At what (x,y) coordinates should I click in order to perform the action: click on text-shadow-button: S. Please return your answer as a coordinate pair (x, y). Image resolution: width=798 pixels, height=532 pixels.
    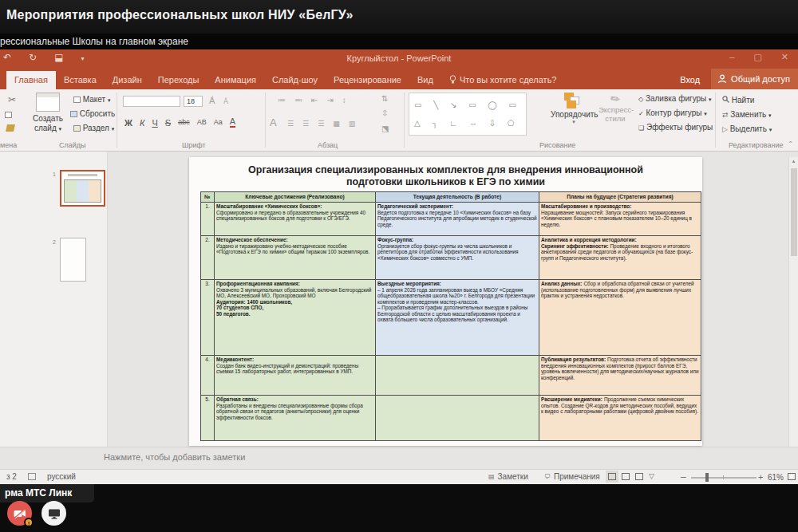
    Looking at the image, I should click on (168, 123).